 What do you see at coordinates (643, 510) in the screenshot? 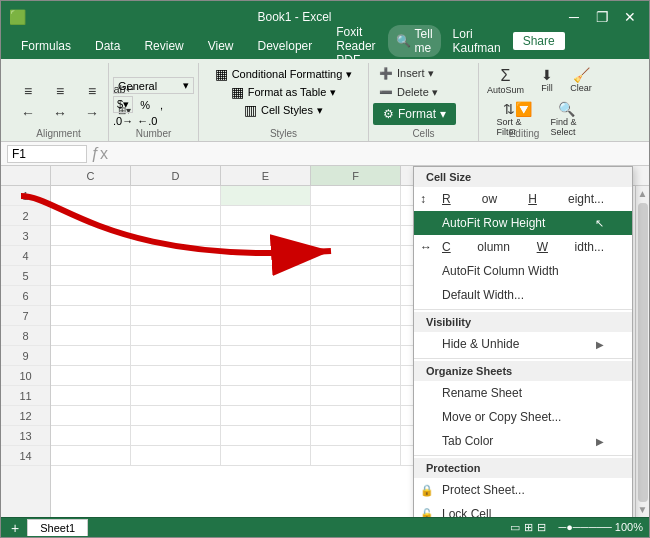
I see `scroll-down-btn: ▼` at bounding box center [643, 510].